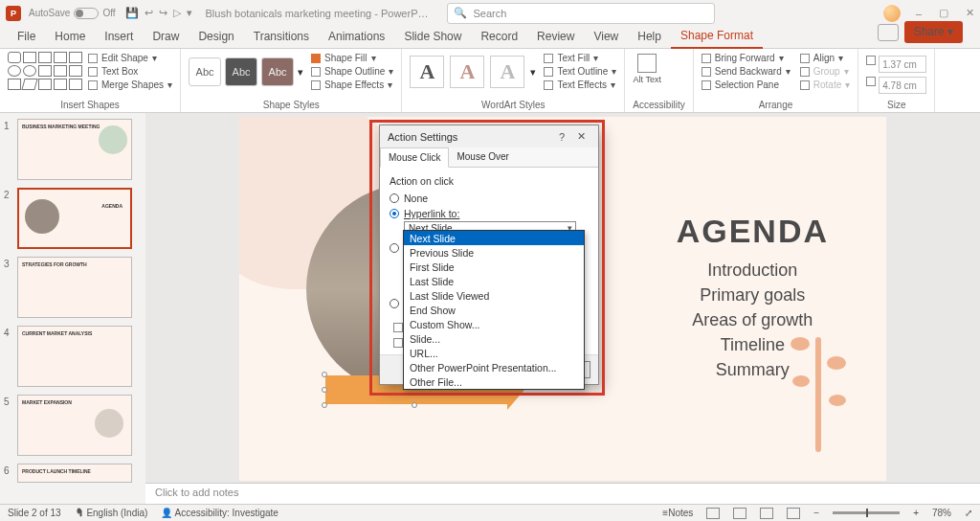 This screenshot has width=980, height=521. I want to click on zoom-in-button: +, so click(916, 513).